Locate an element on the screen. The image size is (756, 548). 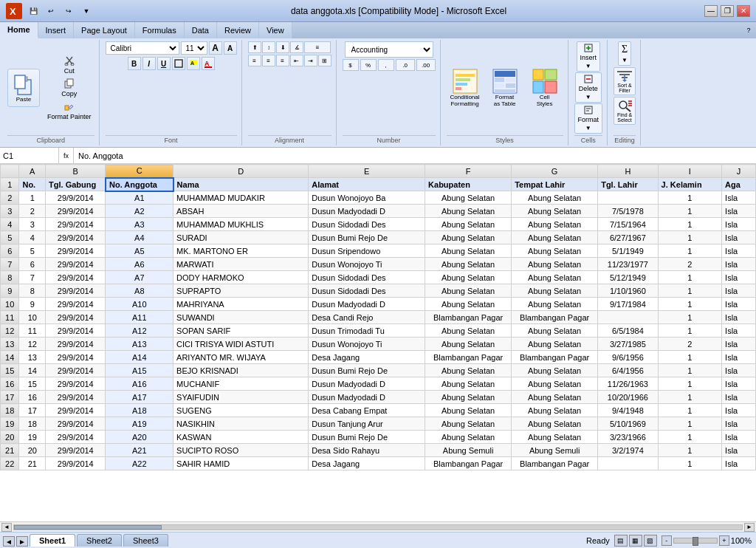
cell-I17: 1 is located at coordinates (690, 397).